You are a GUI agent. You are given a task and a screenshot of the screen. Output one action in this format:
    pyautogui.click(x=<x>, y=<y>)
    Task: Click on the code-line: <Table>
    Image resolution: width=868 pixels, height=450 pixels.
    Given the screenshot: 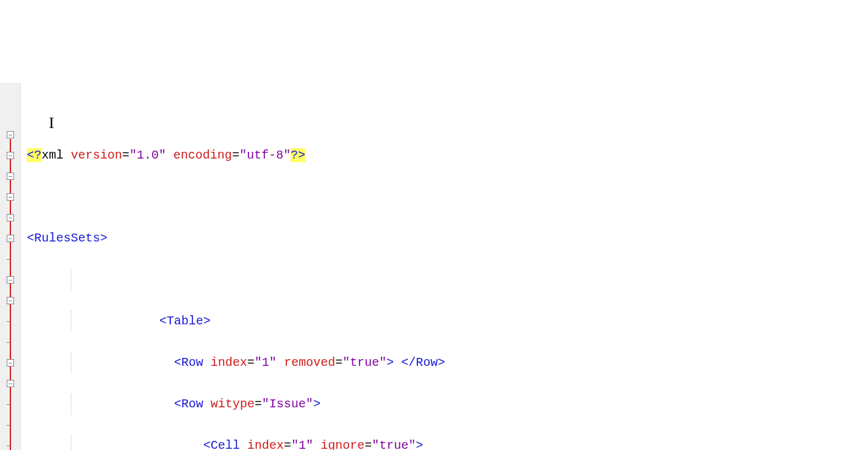 What is the action you would take?
    pyautogui.click(x=447, y=321)
    